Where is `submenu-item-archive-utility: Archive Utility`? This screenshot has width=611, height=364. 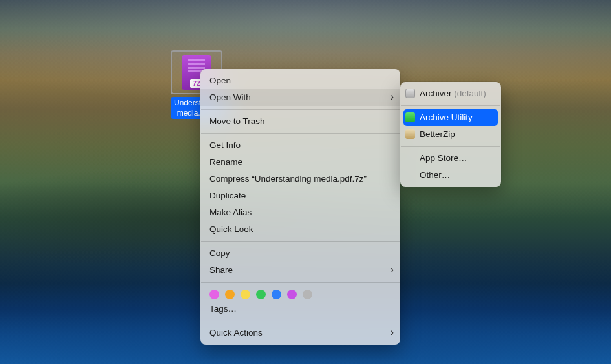
submenu-item-archive-utility: Archive Utility is located at coordinates (451, 118).